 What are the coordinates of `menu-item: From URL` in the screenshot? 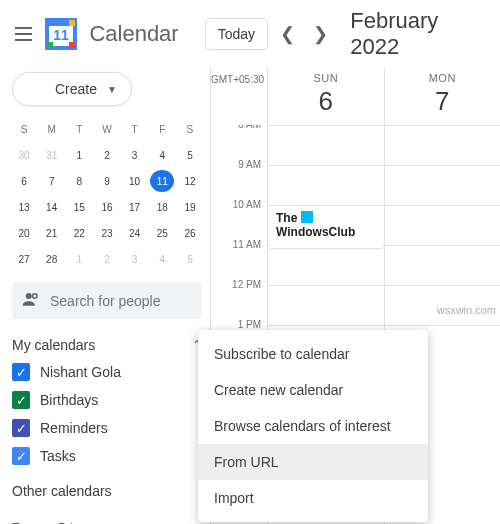 It's located at (313, 462).